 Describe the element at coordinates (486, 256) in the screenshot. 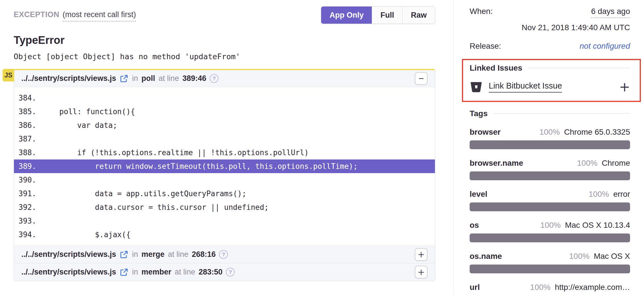

I see `tag-key: os.name` at that location.